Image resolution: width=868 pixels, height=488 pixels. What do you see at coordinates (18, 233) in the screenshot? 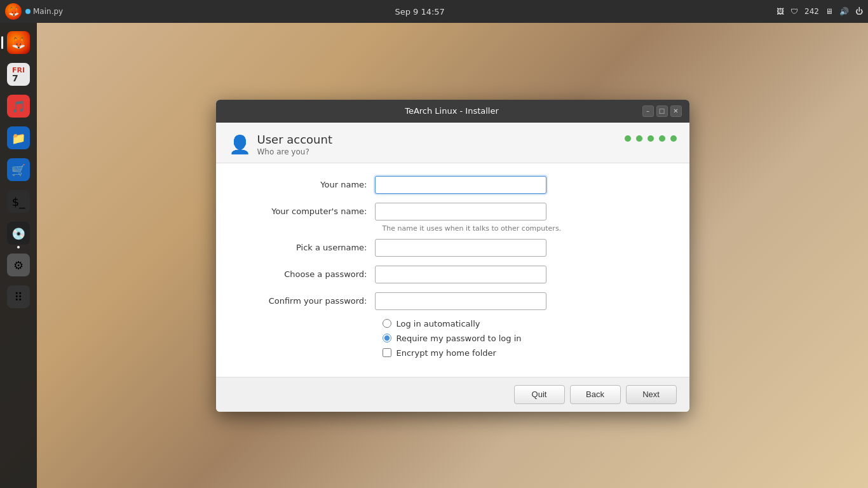
I see `dvd-icon: 💿` at bounding box center [18, 233].